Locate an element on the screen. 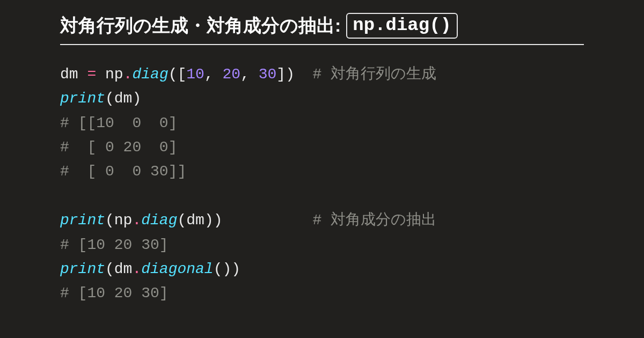 The width and height of the screenshot is (644, 338). code-token-comment: # [ 0 20 0] is located at coordinates (119, 147).